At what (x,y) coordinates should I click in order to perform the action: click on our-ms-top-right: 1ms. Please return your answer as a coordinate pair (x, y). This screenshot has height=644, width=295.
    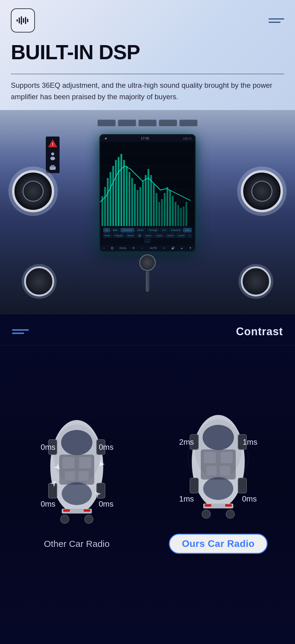
    Looking at the image, I should click on (250, 442).